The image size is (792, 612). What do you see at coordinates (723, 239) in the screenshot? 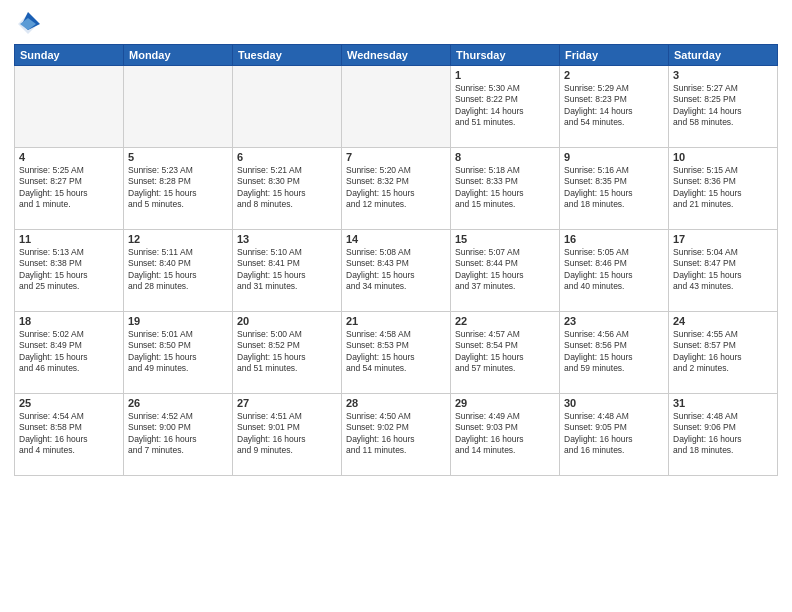
I see `day-number: 17` at bounding box center [723, 239].